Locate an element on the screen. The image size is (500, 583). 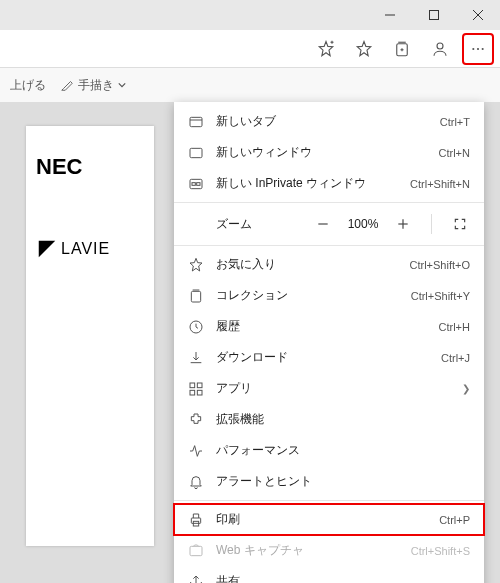
subbar-item: 手描き is located at coordinates (93, 86).